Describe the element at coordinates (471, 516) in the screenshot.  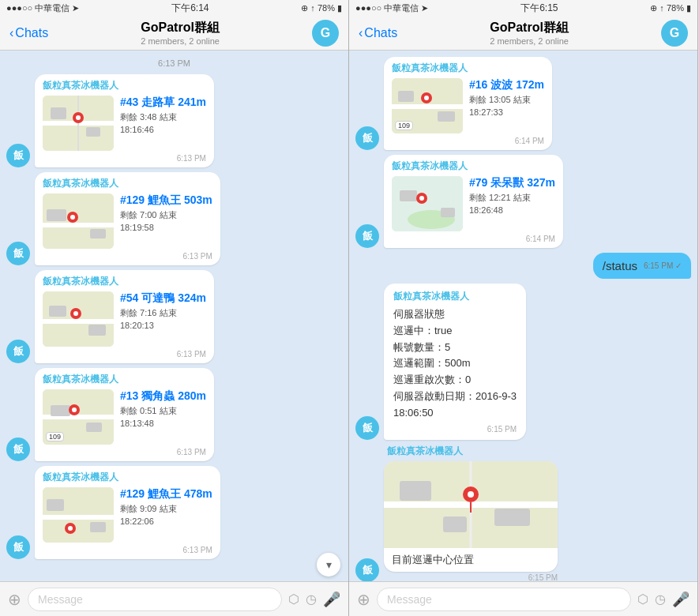
I see `bubble-map-only: 目前巡邏中心位置` at that location.